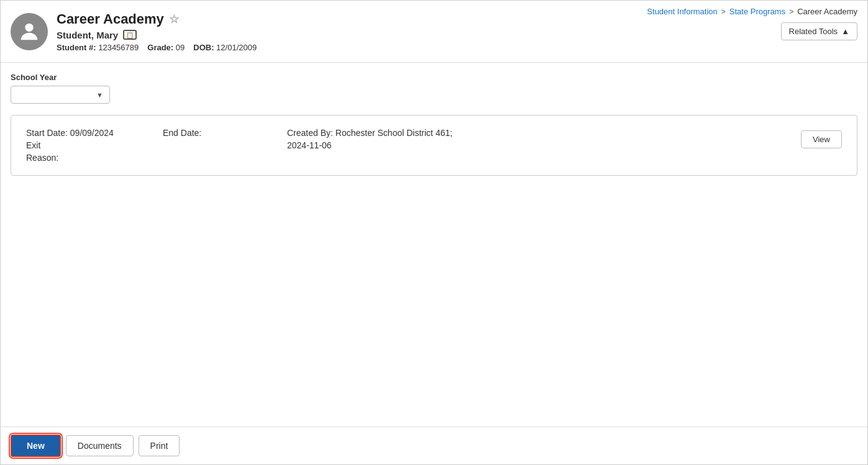 The height and width of the screenshot is (465, 868). Describe the element at coordinates (94, 145) in the screenshot. I see `record-left: Start Date: 09/09/2024 Exit Reason:` at that location.